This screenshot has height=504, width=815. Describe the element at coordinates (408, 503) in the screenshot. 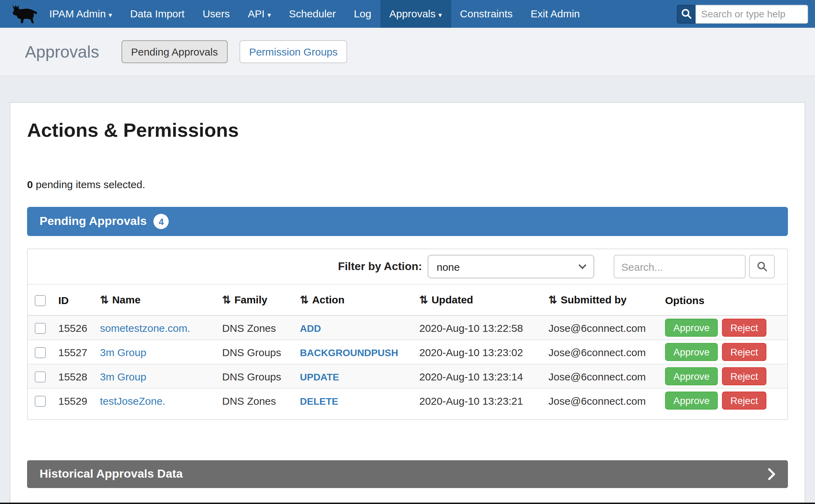

I see `screen-bottom-edge` at that location.